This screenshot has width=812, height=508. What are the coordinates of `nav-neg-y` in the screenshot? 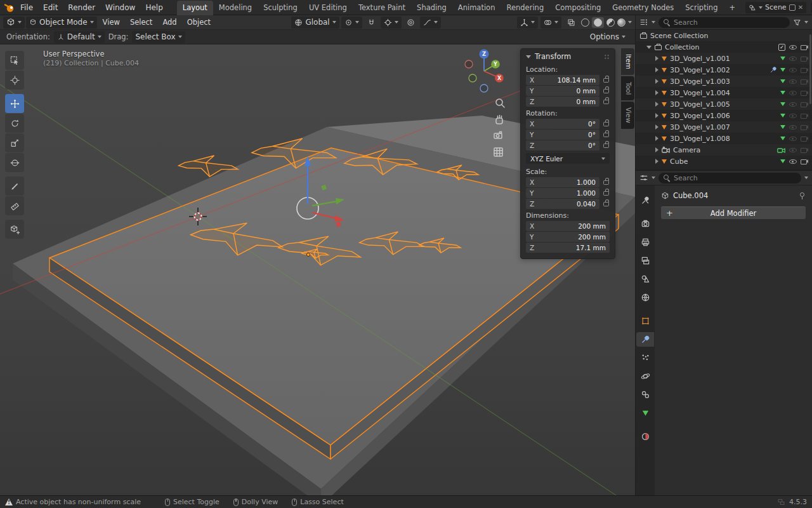 It's located at (473, 78).